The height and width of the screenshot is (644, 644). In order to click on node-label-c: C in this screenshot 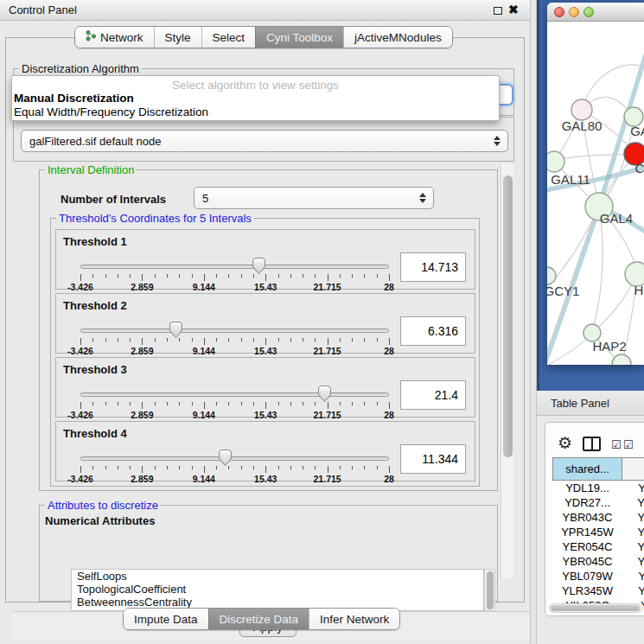, I will do `click(640, 168)`.